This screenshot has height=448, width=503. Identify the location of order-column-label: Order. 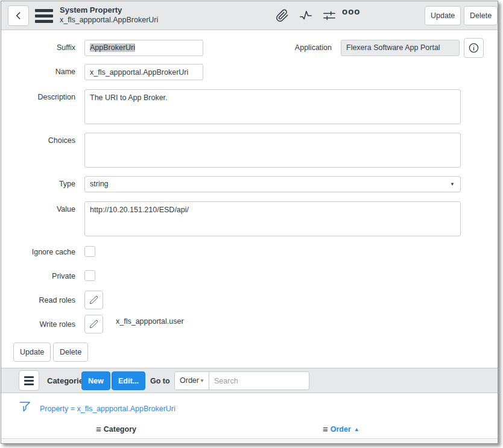
(341, 429).